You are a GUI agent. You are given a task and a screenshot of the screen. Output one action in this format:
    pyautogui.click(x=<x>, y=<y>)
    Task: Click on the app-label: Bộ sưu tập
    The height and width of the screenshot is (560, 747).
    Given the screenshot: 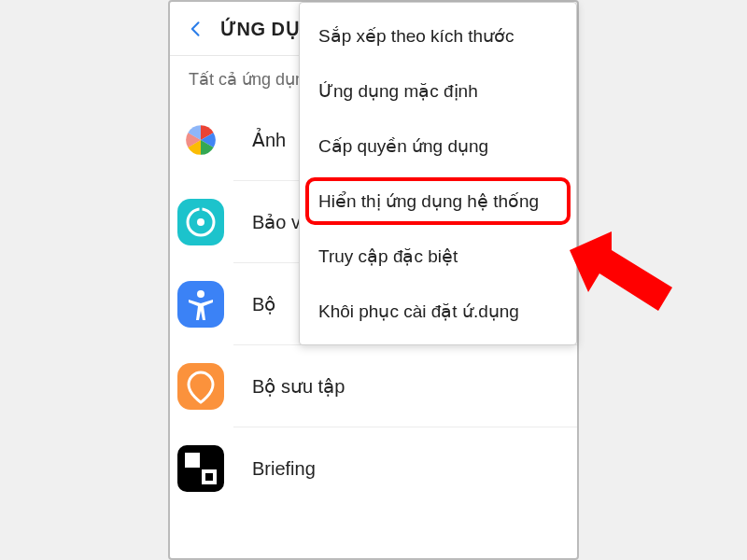 What is the action you would take?
    pyautogui.click(x=299, y=386)
    